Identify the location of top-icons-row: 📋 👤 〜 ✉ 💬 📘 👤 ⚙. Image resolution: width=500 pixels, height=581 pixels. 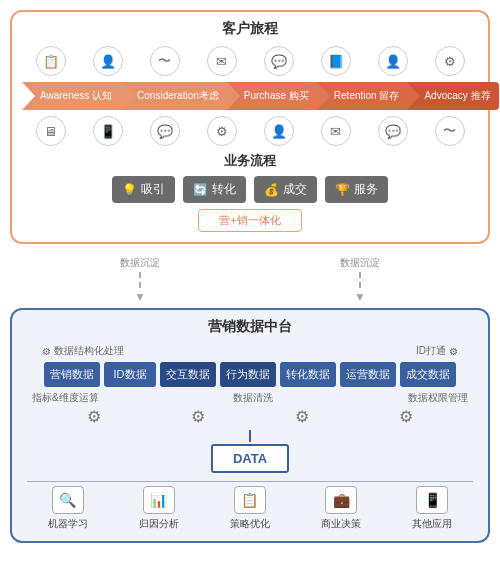
(250, 61).